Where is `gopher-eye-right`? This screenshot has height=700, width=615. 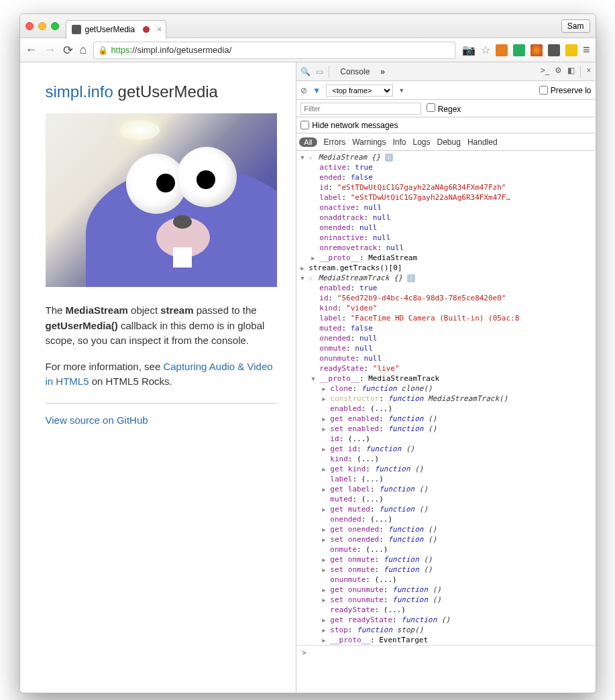 gopher-eye-right is located at coordinates (207, 177).